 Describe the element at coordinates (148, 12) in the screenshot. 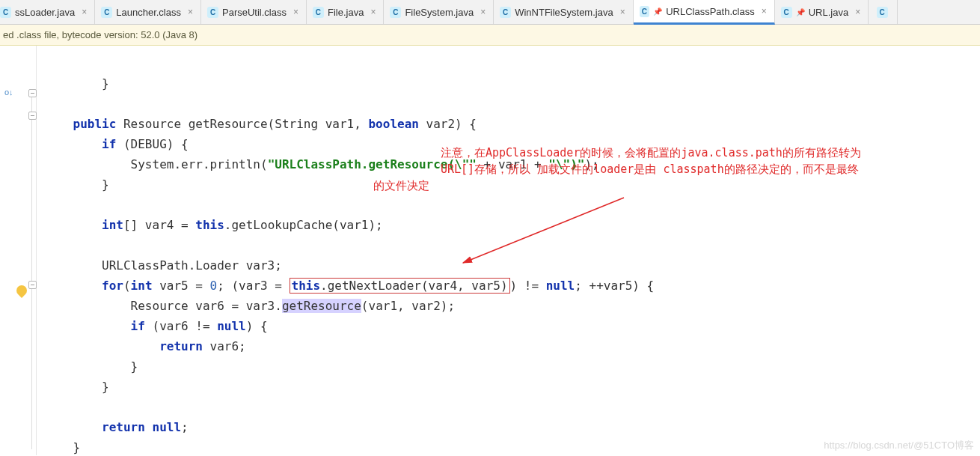

I see `tab-label: Launcher.class` at that location.